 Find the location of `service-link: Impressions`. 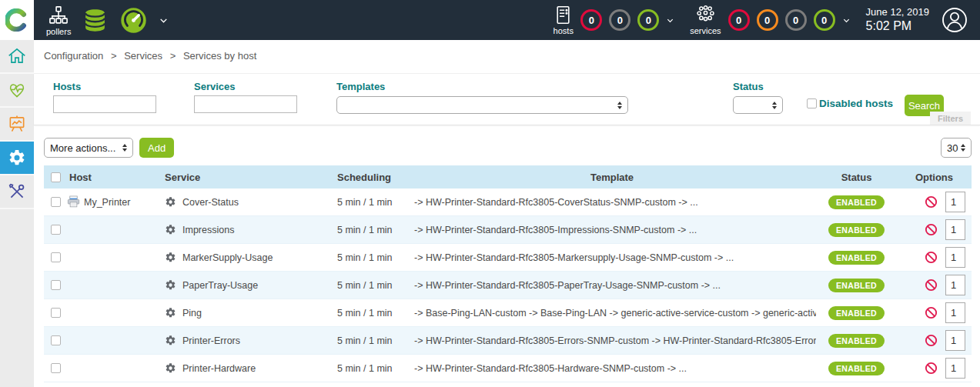

service-link: Impressions is located at coordinates (208, 230).